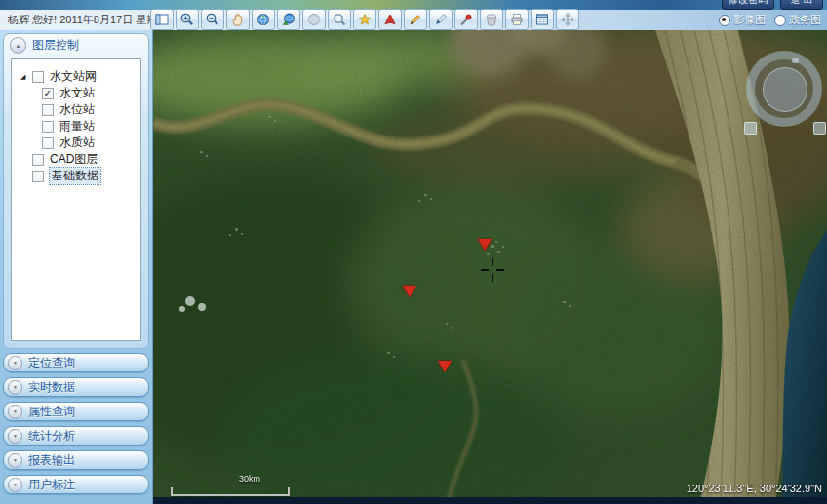 The image size is (827, 504). Describe the element at coordinates (441, 19) in the screenshot. I see `draw-pen-icon` at that location.